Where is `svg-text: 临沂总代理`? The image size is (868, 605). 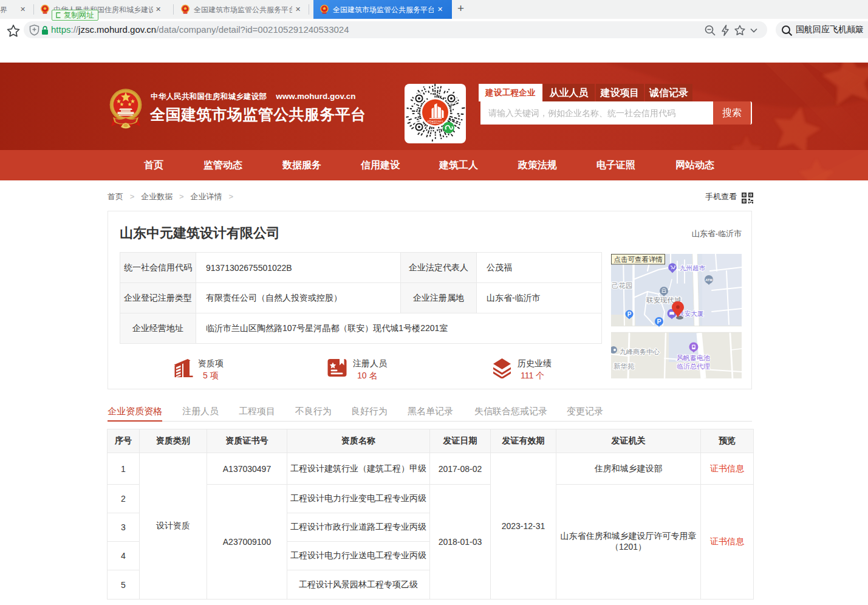 svg-text: 临沂总代理 is located at coordinates (694, 366).